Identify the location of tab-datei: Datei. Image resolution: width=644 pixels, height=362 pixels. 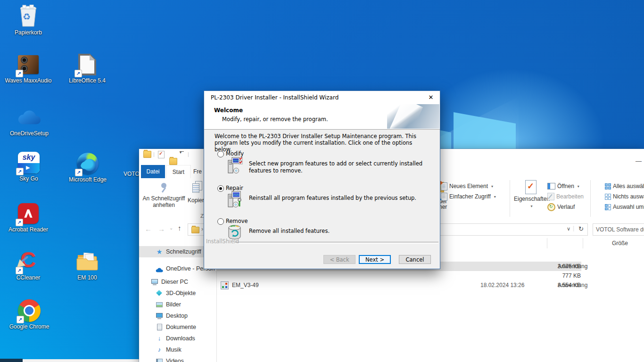
(153, 172).